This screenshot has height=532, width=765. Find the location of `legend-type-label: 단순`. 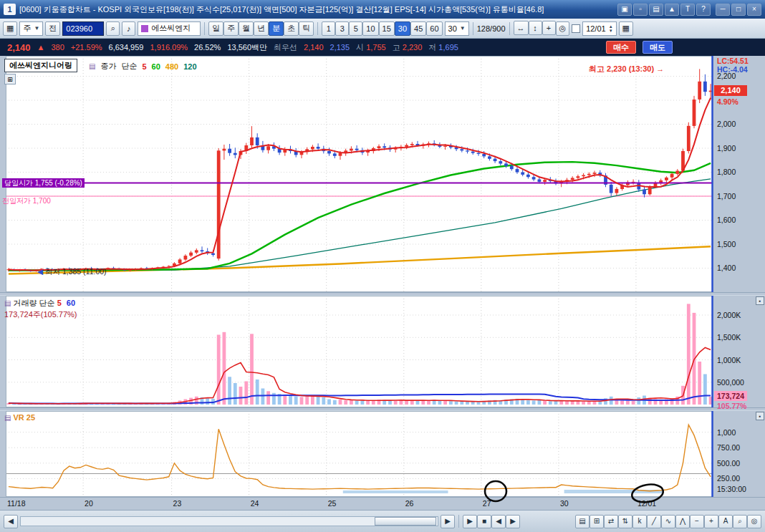

legend-type-label: 단순 is located at coordinates (129, 66).